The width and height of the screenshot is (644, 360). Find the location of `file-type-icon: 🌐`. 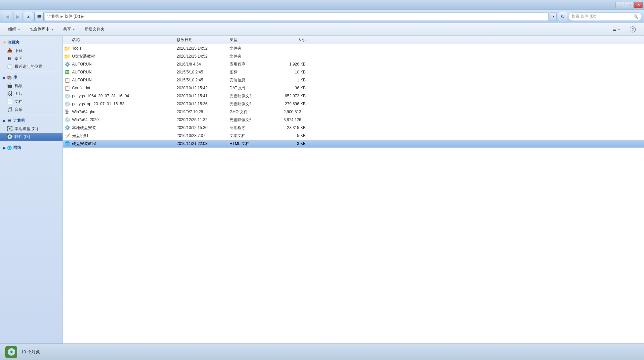

file-type-icon: 🌐 is located at coordinates (67, 144).